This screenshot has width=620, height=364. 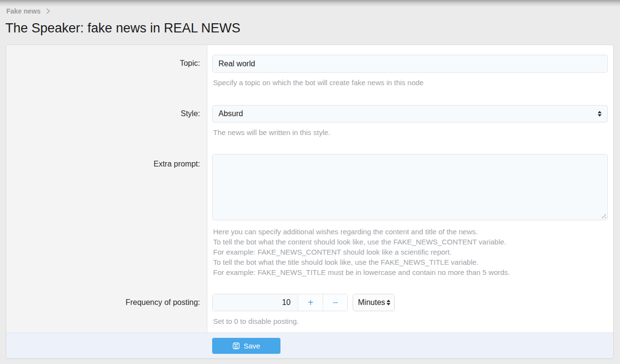 I want to click on help-line: To tell the bot what the content should …, so click(x=411, y=242).